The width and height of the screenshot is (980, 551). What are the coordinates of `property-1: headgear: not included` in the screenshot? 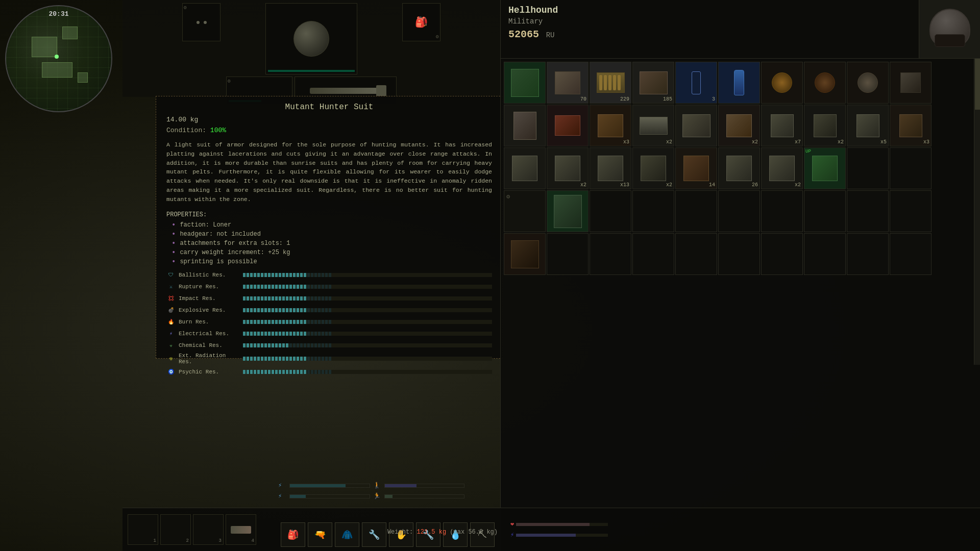 It's located at (220, 234).